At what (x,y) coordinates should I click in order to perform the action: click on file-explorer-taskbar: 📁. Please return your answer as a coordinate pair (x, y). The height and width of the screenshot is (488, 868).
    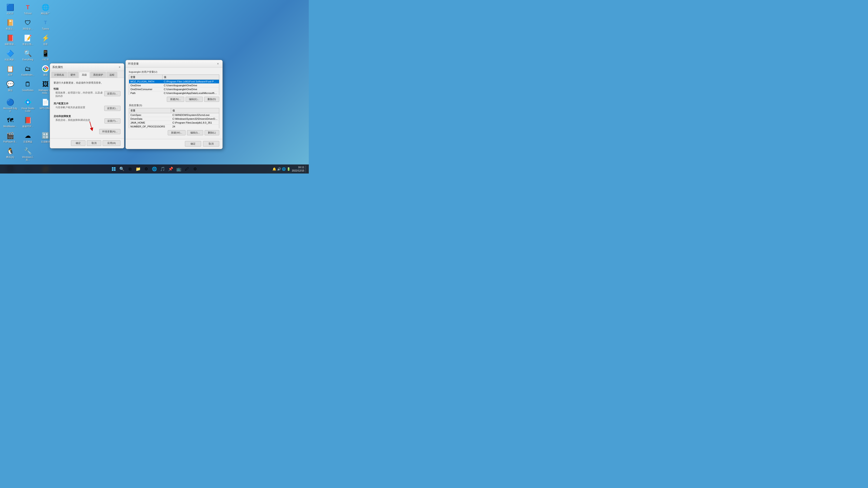
    Looking at the image, I should click on (138, 169).